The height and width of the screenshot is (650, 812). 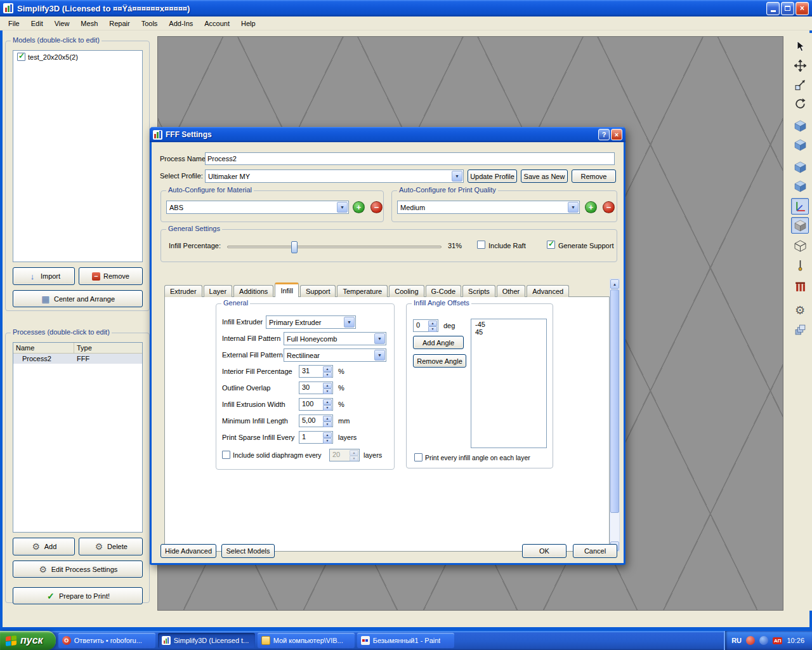 I want to click on tab-layer: Layer, so click(x=218, y=291).